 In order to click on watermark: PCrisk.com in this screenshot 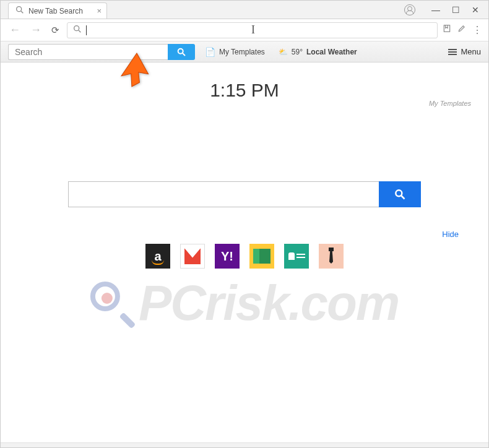, I will do `click(244, 303)`.